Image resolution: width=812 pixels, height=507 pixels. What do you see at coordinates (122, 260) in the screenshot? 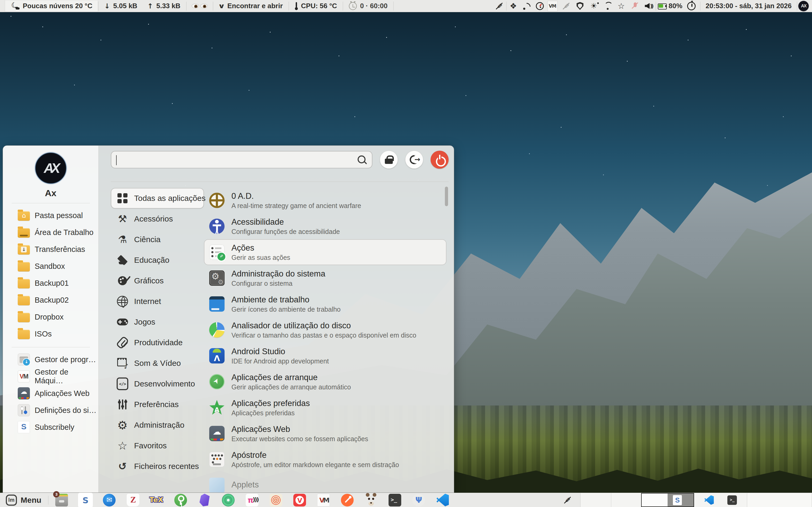
I see `category-icon` at bounding box center [122, 260].